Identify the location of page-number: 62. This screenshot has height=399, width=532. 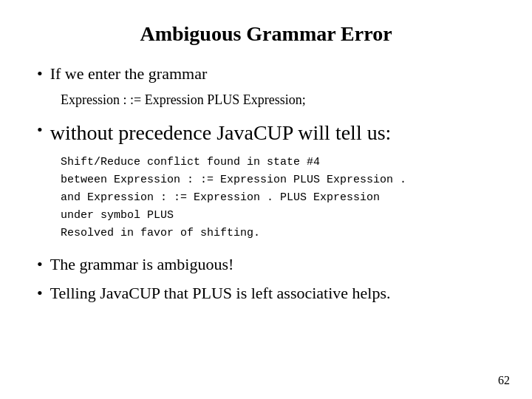
(504, 381).